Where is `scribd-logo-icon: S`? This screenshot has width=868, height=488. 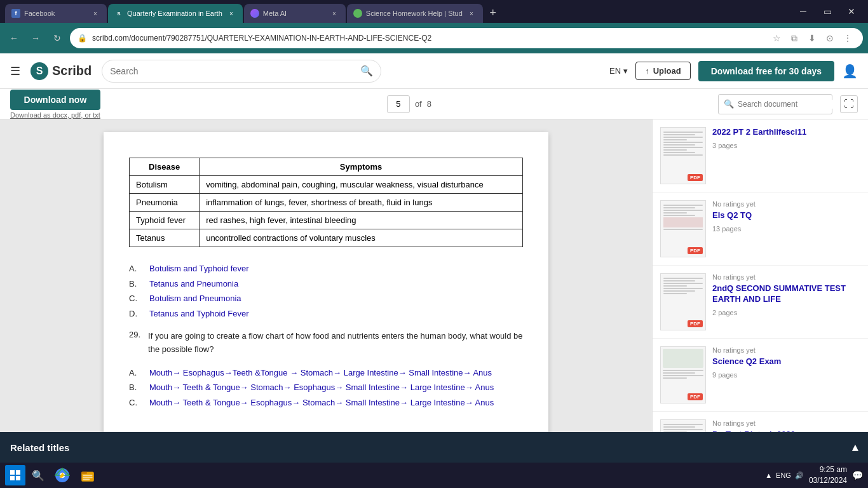 scribd-logo-icon: S is located at coordinates (39, 71).